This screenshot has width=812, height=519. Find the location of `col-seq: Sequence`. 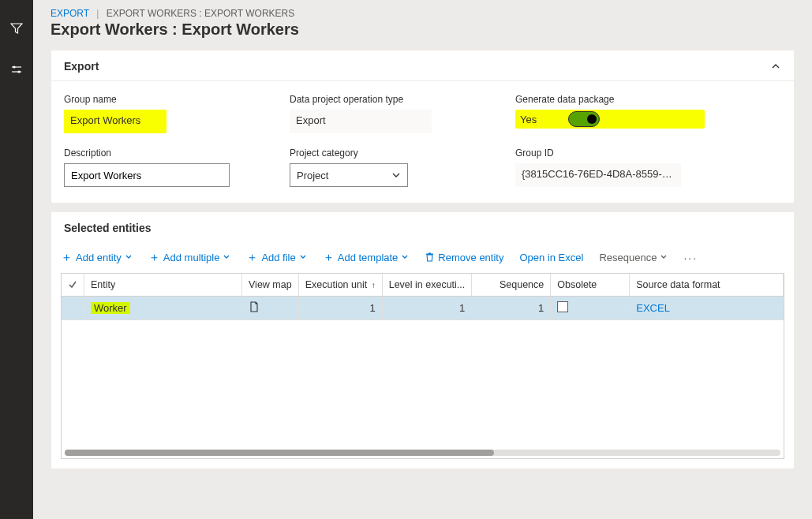

col-seq: Sequence is located at coordinates (511, 286).